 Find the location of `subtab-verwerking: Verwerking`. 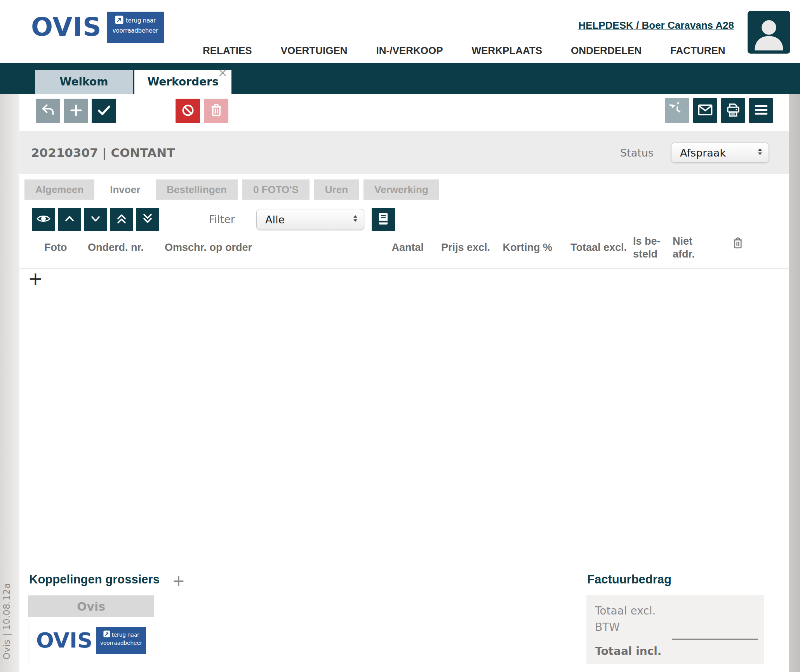

subtab-verwerking: Verwerking is located at coordinates (402, 190).